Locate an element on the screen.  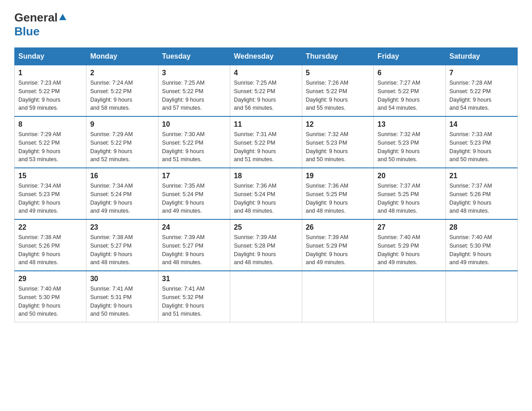
day-number: 11 is located at coordinates (266, 124).